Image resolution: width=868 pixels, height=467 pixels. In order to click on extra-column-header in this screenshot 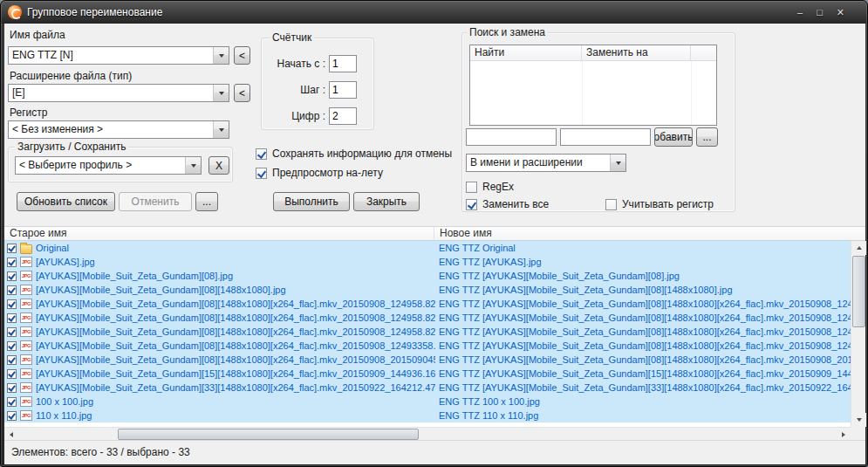, I will do `click(703, 52)`.